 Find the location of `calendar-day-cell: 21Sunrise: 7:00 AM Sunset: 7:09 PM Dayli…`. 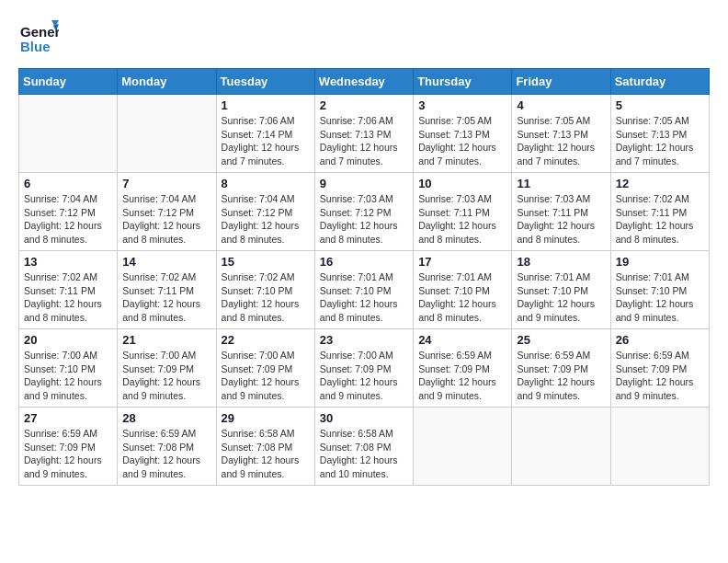

calendar-day-cell: 21Sunrise: 7:00 AM Sunset: 7:09 PM Dayli… is located at coordinates (167, 368).